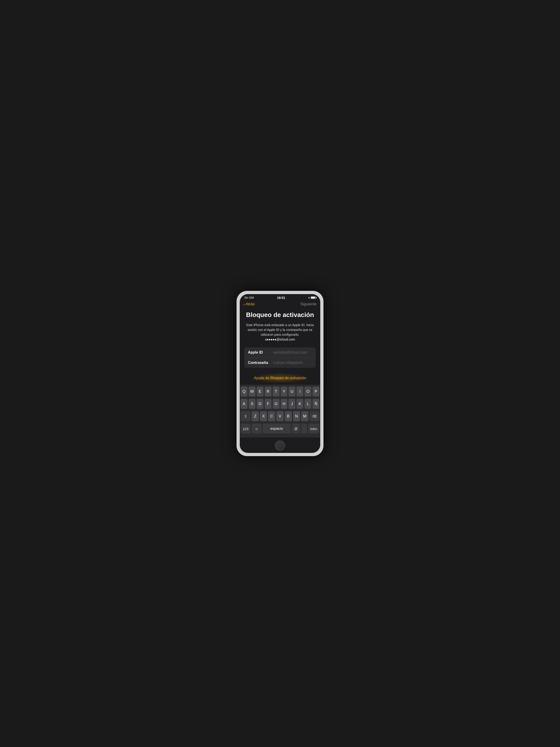  I want to click on key-s: S, so click(252, 404).